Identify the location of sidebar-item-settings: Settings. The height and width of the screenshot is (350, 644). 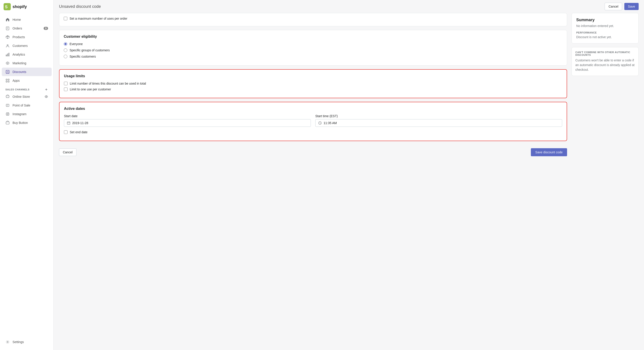
(27, 342).